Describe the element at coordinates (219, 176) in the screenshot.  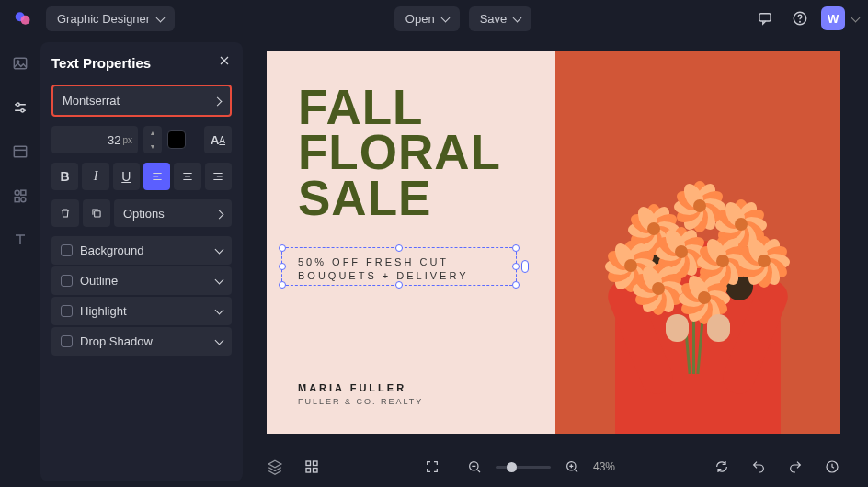
I see `align-right-button` at that location.